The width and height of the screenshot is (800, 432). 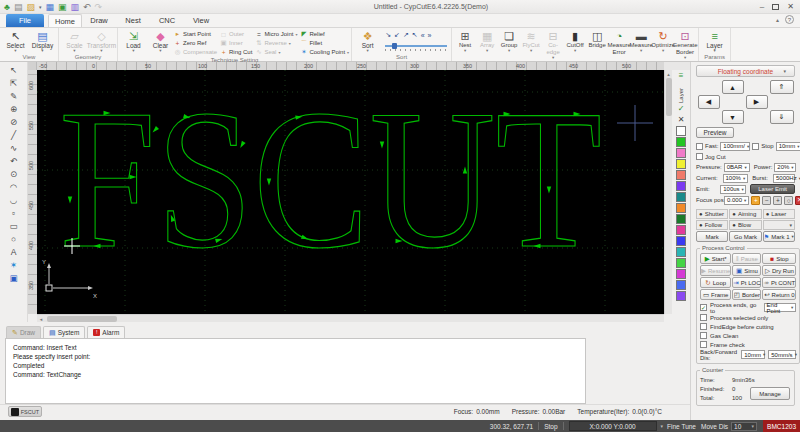 I want to click on flycut-button: ≋FlyCut▾, so click(x=531, y=41).